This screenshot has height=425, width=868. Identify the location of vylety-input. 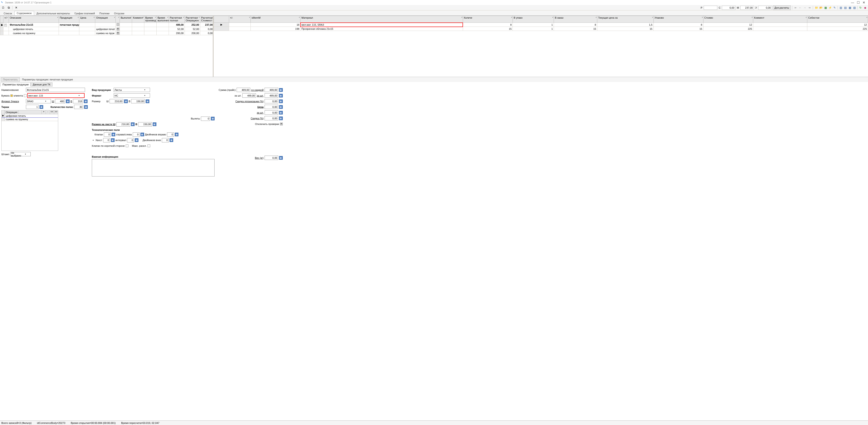
(206, 119).